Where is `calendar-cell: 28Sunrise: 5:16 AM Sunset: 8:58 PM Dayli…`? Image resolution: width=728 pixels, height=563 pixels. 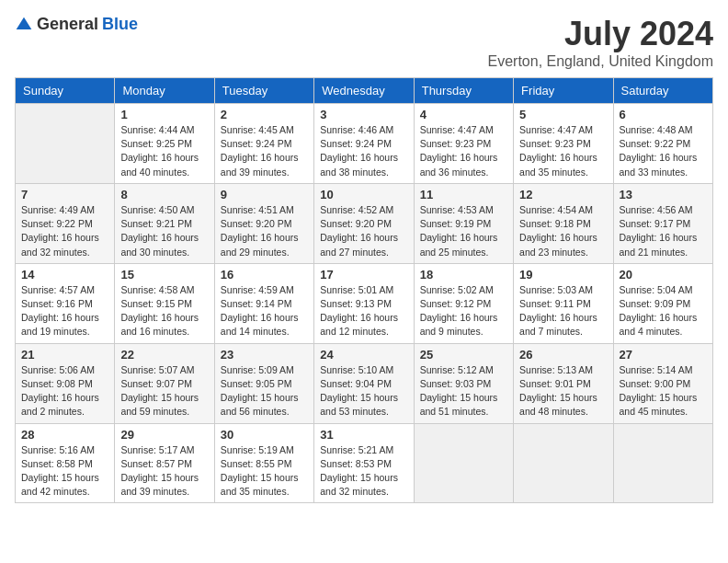 calendar-cell: 28Sunrise: 5:16 AM Sunset: 8:58 PM Dayli… is located at coordinates (65, 464).